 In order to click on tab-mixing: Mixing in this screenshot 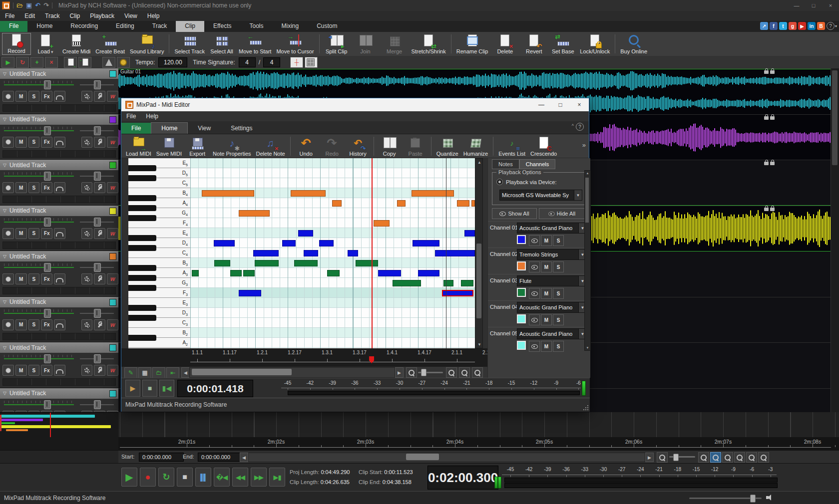, I will do `click(290, 26)`.